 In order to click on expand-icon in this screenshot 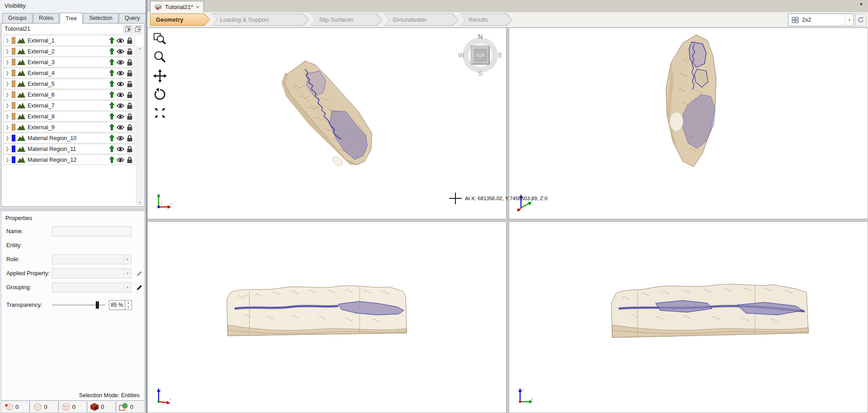, I will do `click(160, 113)`.